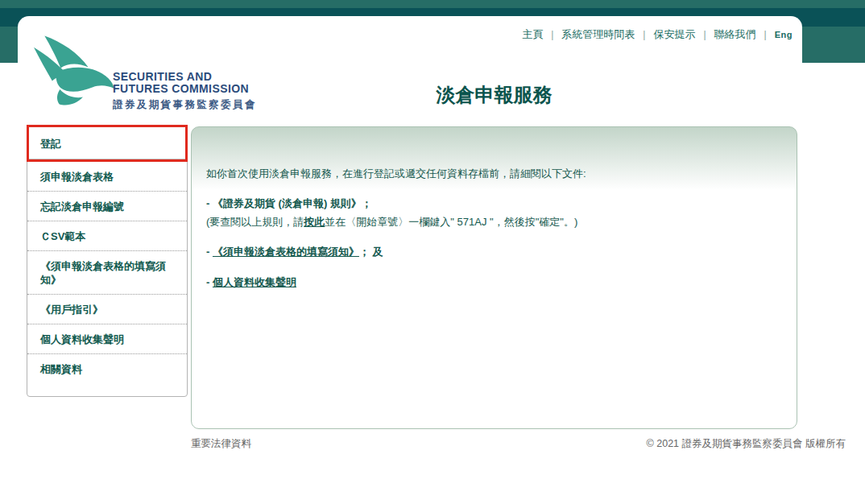 This screenshot has width=865, height=504. What do you see at coordinates (107, 177) in the screenshot?
I see `sidebar-item-short-position-forms: 須申報淡倉表格` at bounding box center [107, 177].